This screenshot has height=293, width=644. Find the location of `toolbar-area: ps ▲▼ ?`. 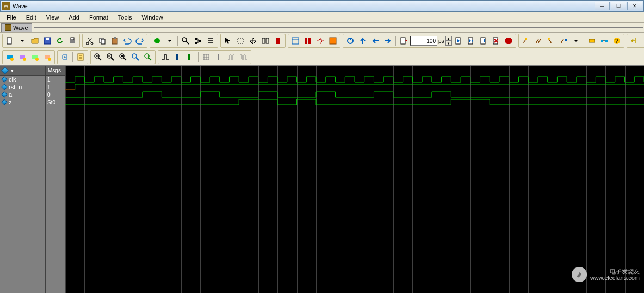

toolbar-area: ps ▲▼ ? is located at coordinates (322, 49).